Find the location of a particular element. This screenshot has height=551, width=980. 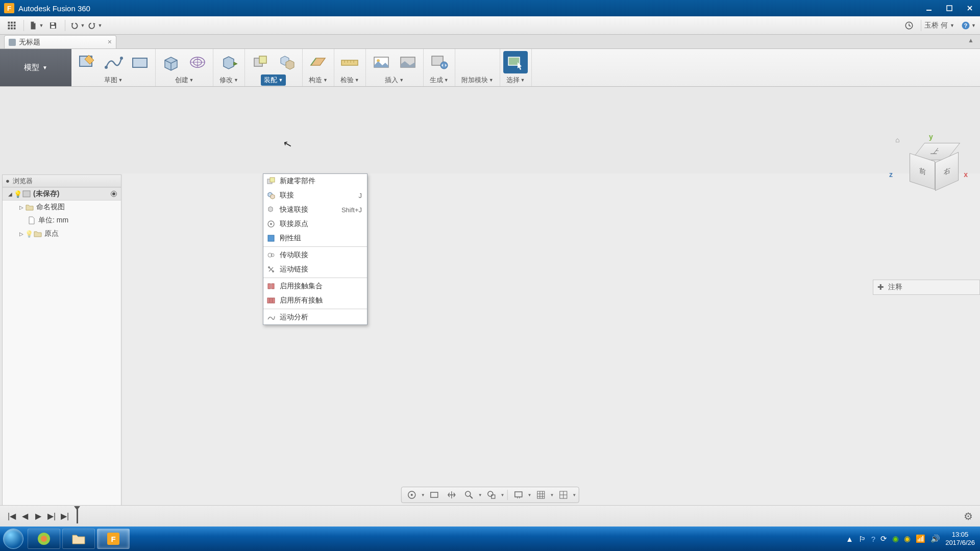

browser-panel-header: ● 浏览器 is located at coordinates (62, 181).